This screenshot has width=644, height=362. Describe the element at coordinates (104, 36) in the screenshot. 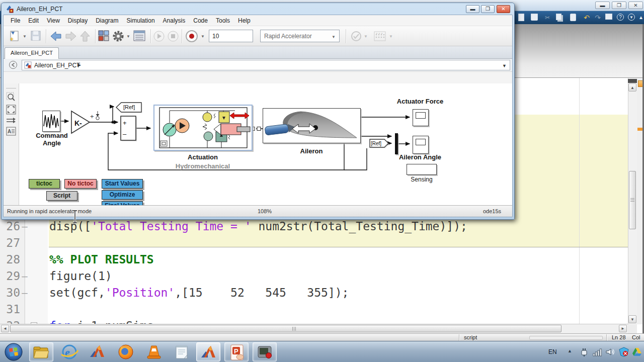

I see `library-browser-icon` at that location.